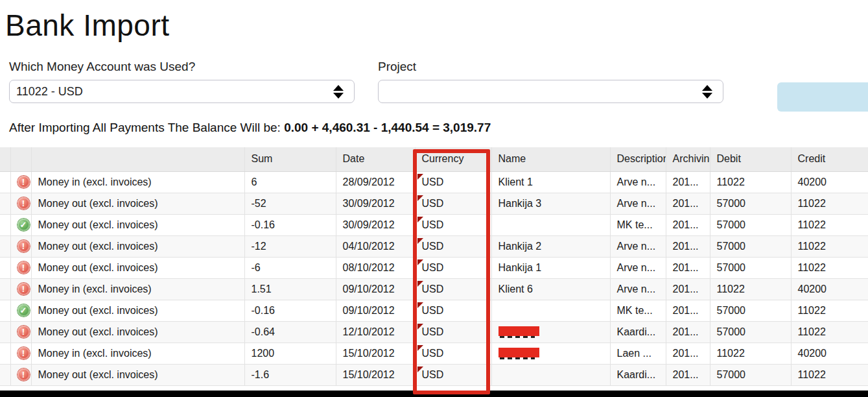 The height and width of the screenshot is (397, 868). Describe the element at coordinates (388, 127) in the screenshot. I see `balance-equation: 0.00 + 4,460.31 - 1,440.54 = 3,019.77` at that location.